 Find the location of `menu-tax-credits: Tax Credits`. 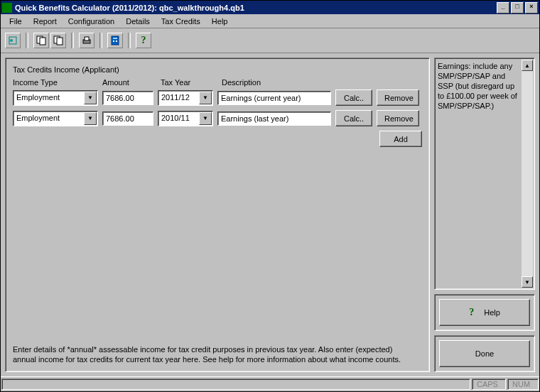

menu-tax-credits: Tax Credits is located at coordinates (180, 21).